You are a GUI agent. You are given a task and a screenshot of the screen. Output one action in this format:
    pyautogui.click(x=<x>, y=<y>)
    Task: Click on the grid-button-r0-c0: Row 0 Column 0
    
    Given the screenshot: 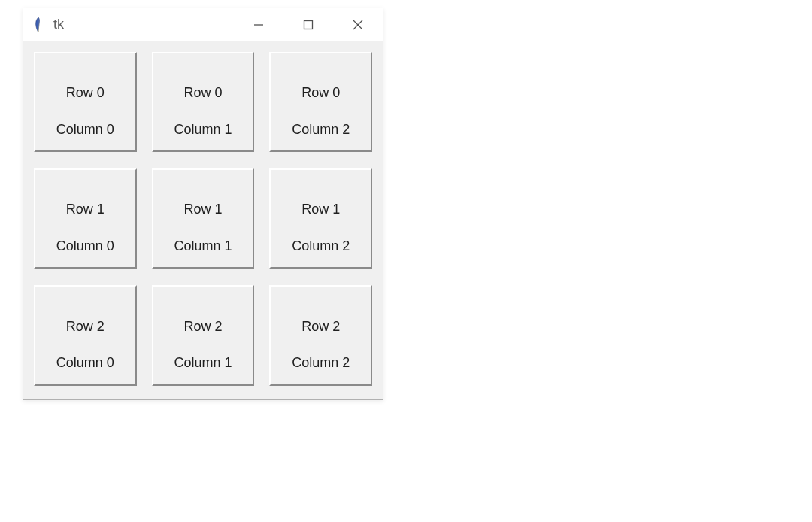 What is the action you would take?
    pyautogui.click(x=86, y=102)
    